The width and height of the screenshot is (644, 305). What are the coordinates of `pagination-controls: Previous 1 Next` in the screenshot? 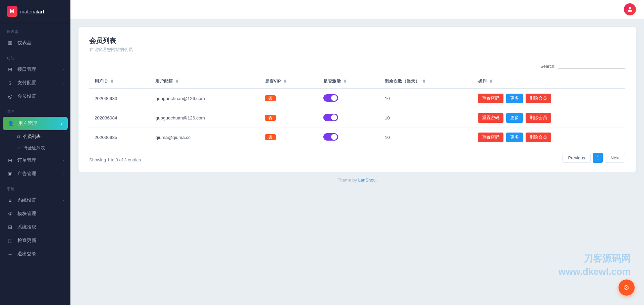 It's located at (594, 158).